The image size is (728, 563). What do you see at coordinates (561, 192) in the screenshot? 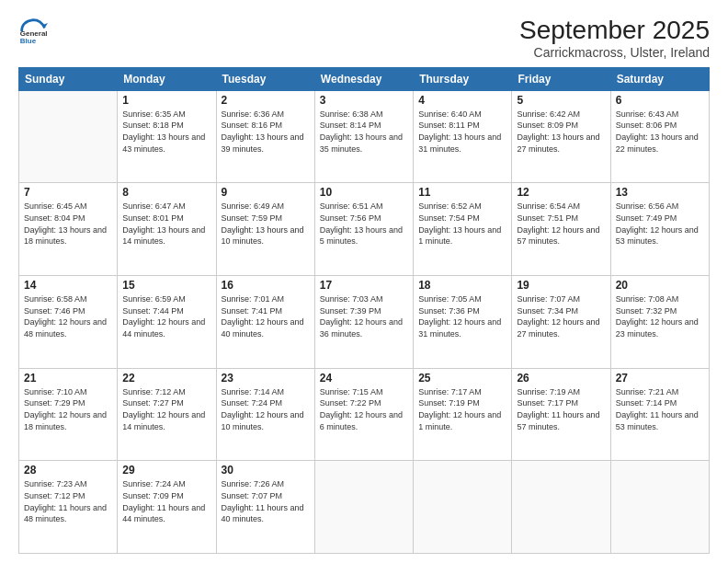
I see `day-number: 12` at bounding box center [561, 192].